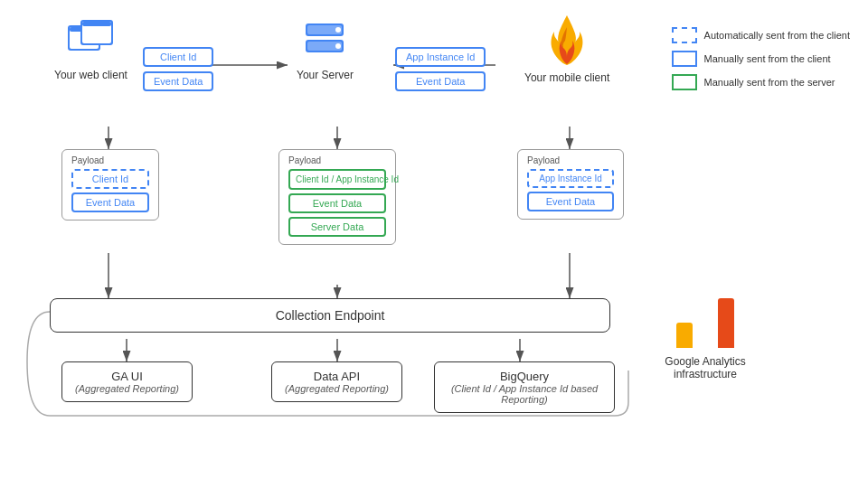  Describe the element at coordinates (571, 161) in the screenshot. I see `mobile-payload-label: Payload` at that location.